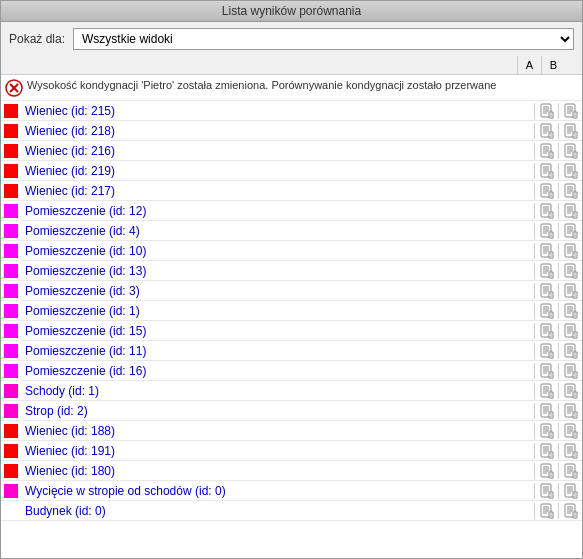  What do you see at coordinates (278, 511) in the screenshot?
I see `row-name-label: Budynek (id: 0)` at bounding box center [278, 511].